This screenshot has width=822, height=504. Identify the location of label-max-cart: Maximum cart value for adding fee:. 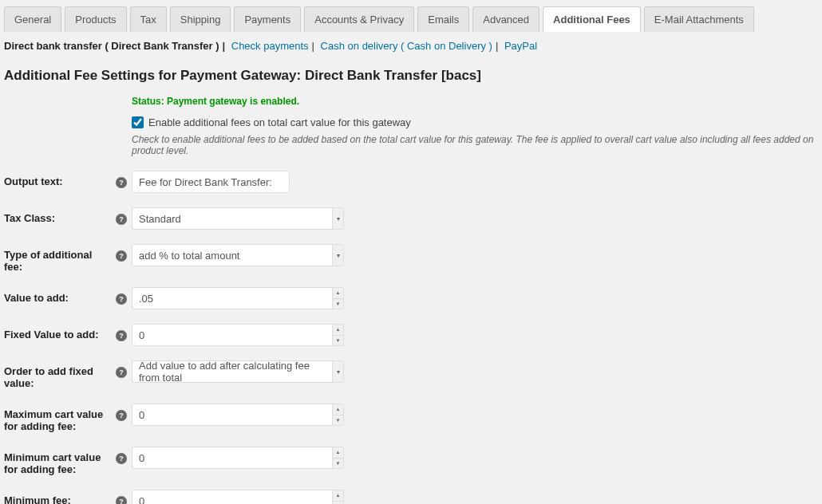
(60, 418).